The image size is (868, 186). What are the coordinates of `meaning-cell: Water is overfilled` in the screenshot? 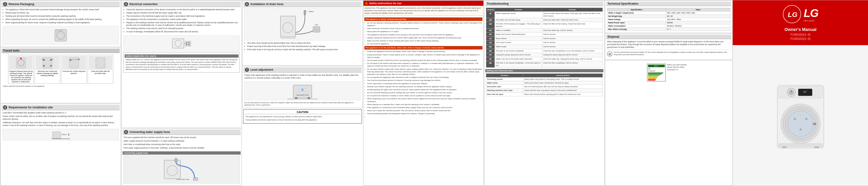 It's located at (518, 30).